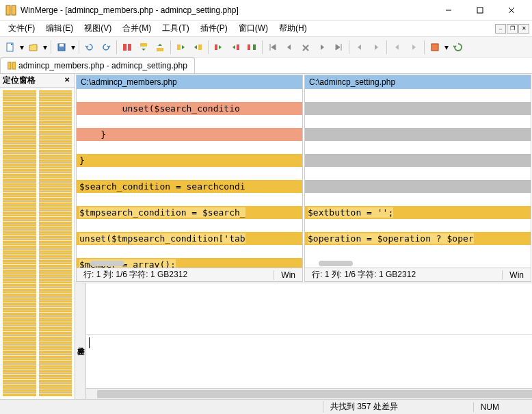  I want to click on code-line: $tmpsearch_condition = $search_, so click(189, 212).